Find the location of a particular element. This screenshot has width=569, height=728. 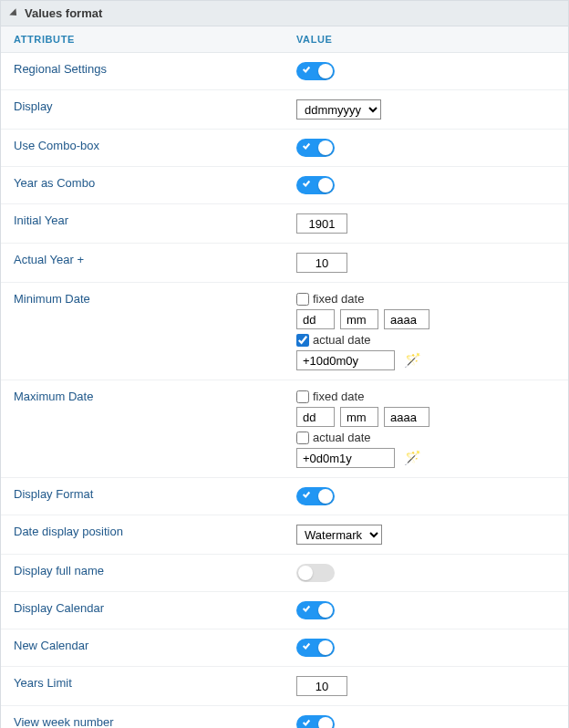

years-limit-input is located at coordinates (322, 686).